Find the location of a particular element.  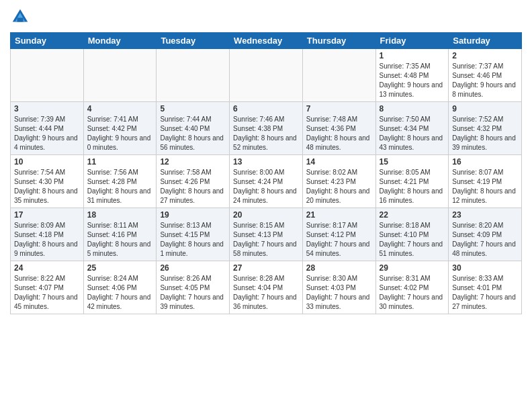

day-info: Sunrise: 8:02 AMSunset: 4:23 PMDaylight:… is located at coordinates (339, 187).